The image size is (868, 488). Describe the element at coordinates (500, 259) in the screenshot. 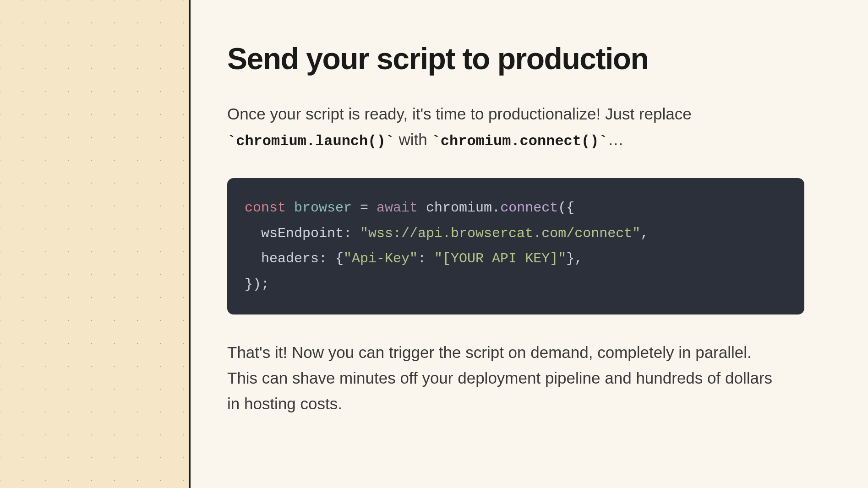

I see `code-string-apikey-value: "[YOUR API KEY]"` at that location.